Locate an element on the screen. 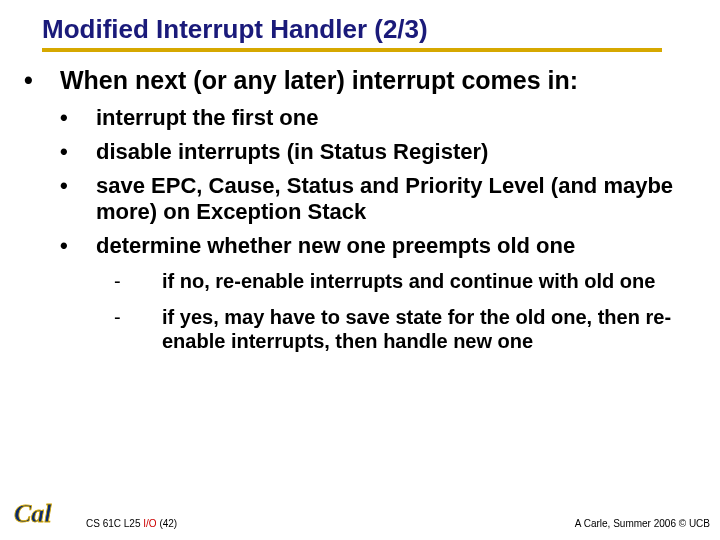 The image size is (720, 540). slide-footer: Cal CS 61C L25 I/O (42) A Carle, Summer … is located at coordinates (360, 514).